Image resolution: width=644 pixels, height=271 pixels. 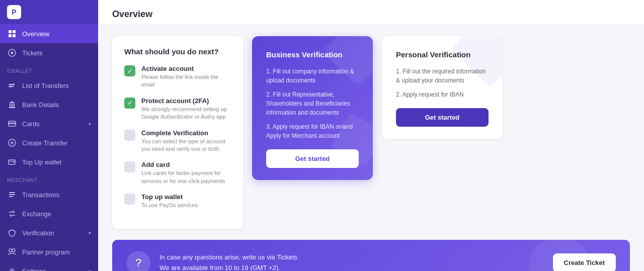 What do you see at coordinates (56, 34) in the screenshot?
I see `sidebar-item-label: Overview` at bounding box center [56, 34].